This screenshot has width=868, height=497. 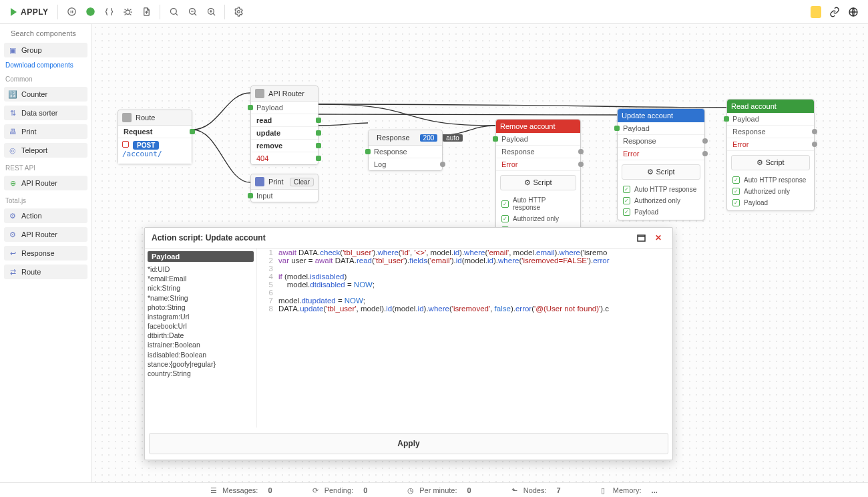 What do you see at coordinates (45, 253) in the screenshot?
I see `sidebar-item-response: ↩Response` at bounding box center [45, 253].